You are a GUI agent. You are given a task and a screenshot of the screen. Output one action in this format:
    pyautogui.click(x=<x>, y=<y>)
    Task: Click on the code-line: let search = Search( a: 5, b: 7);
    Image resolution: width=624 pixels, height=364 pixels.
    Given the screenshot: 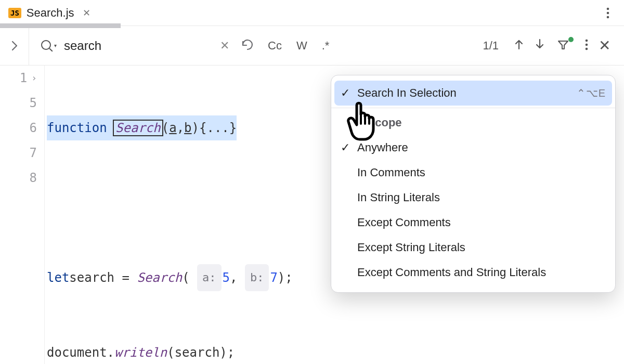 What is the action you would take?
    pyautogui.click(x=170, y=278)
    